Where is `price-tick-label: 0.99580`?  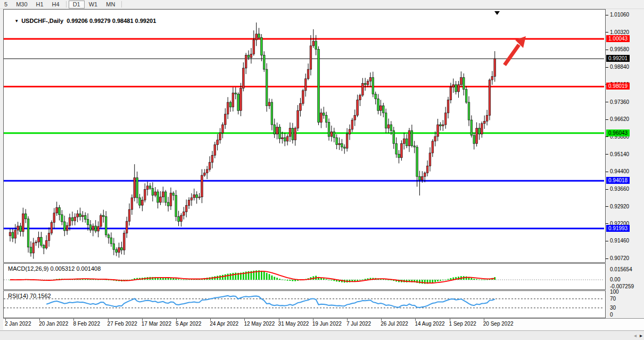
price-tick-label: 0.99580 is located at coordinates (620, 49).